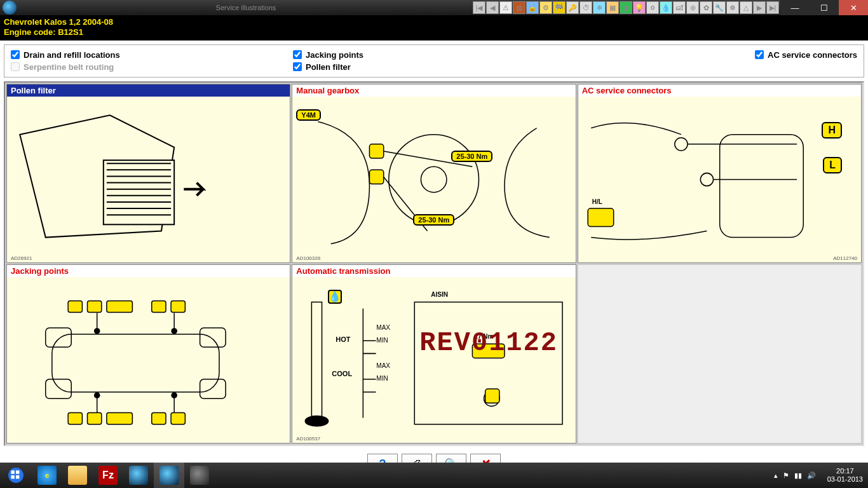  I want to click on checkbox-drain: Drain and refill locations, so click(152, 55).